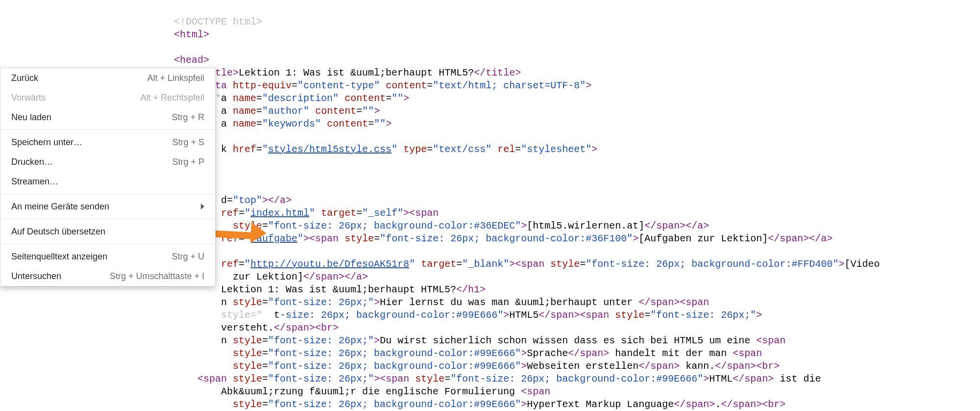 This screenshot has width=980, height=411. I want to click on menu-back: ZurückAlt + Linkspfeil, so click(108, 78).